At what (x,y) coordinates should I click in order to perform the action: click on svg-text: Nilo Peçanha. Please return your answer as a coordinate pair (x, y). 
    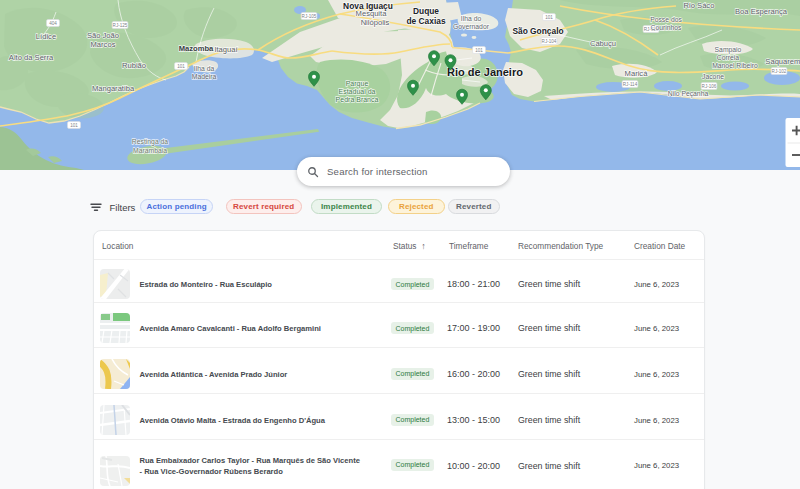
    Looking at the image, I should click on (688, 94).